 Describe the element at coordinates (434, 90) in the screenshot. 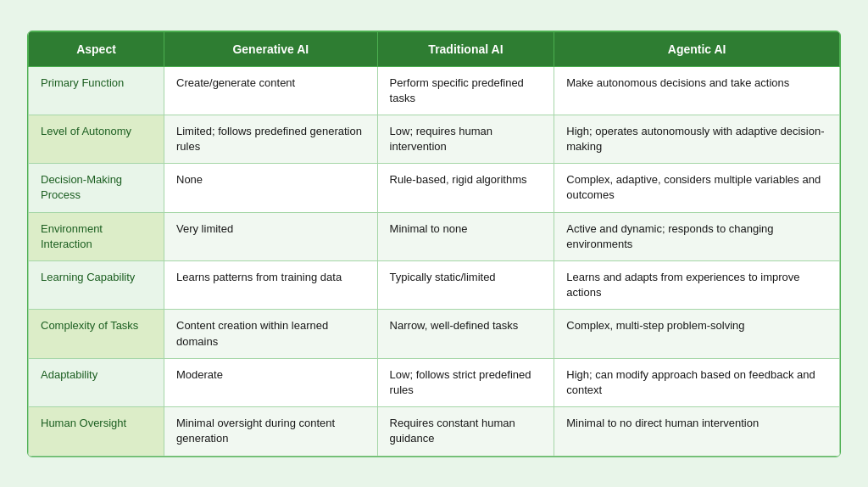

I see `table-row: Primary FunctionCreate/generate contentP…` at that location.